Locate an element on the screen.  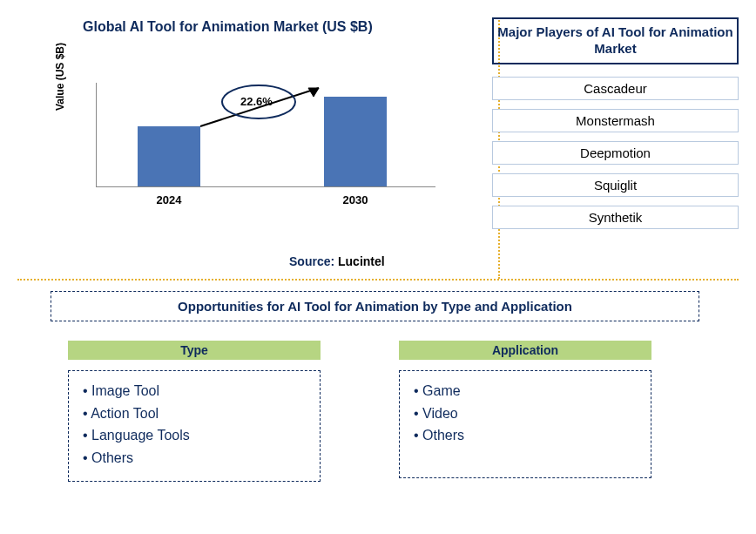
player-item: Cascadeur is located at coordinates (615, 89).